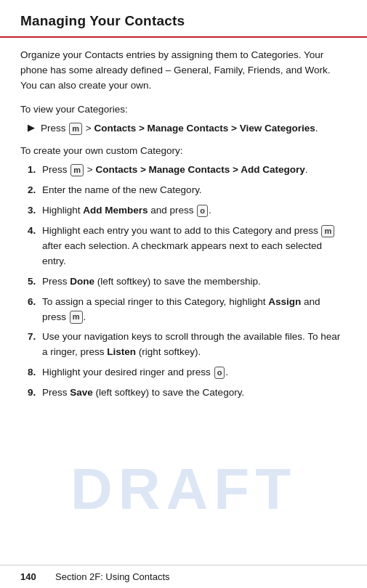 This screenshot has height=588, width=367. What do you see at coordinates (35, 576) in the screenshot?
I see `footer-page-number: 140` at bounding box center [35, 576].